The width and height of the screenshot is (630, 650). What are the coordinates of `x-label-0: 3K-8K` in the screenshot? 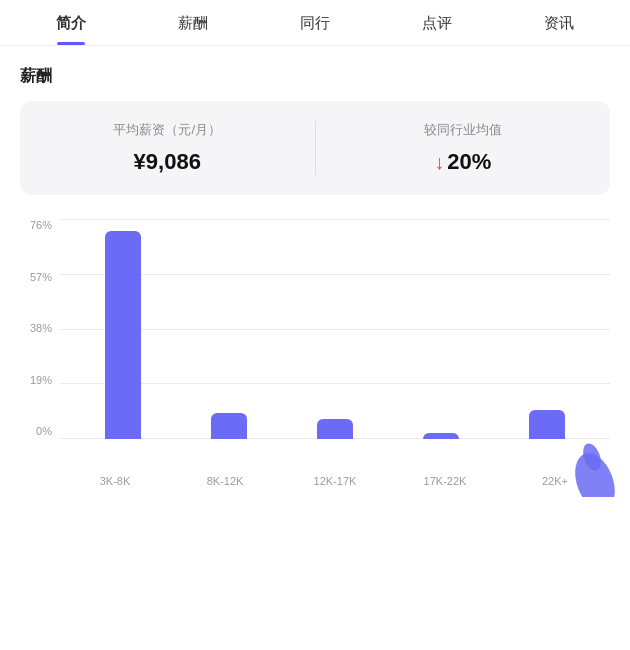 It's located at (115, 478).